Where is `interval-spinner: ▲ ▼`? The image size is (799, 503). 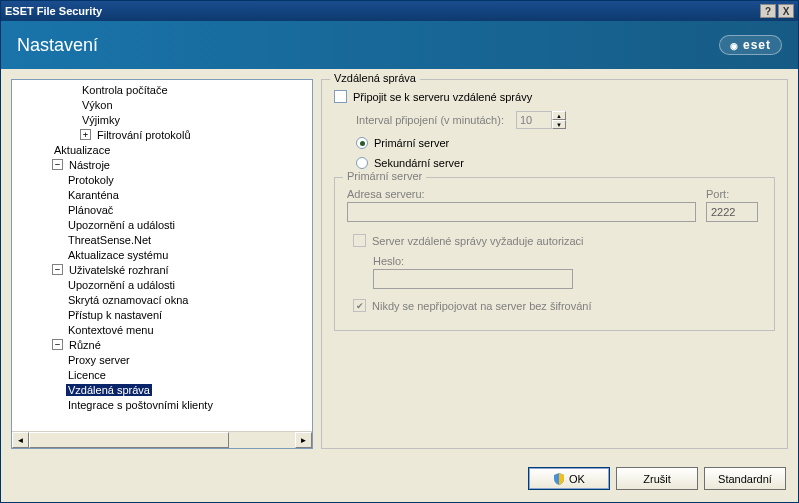 interval-spinner: ▲ ▼ is located at coordinates (541, 120).